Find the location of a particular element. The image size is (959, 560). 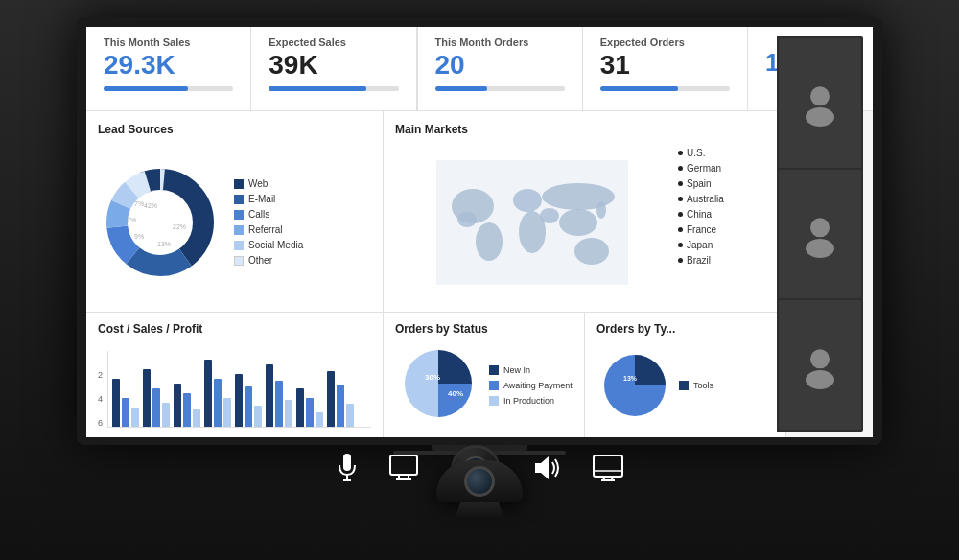

svg-text: 30% is located at coordinates (433, 378).